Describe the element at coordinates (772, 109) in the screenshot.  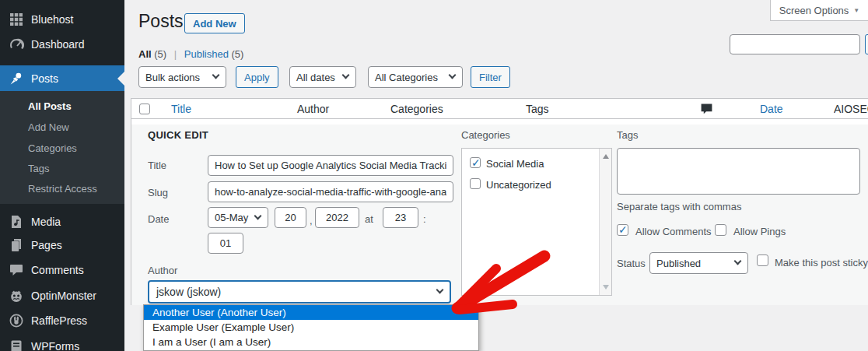
I see `column-header-date: Date` at that location.